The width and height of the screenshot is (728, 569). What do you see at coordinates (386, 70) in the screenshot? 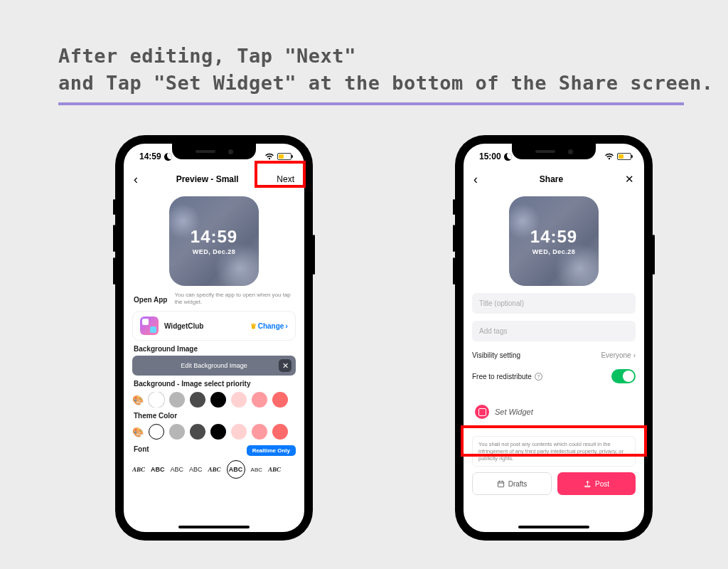
I see `instruction-heading: After editing, Tap "Next" and Tap "Set W…` at bounding box center [386, 70].